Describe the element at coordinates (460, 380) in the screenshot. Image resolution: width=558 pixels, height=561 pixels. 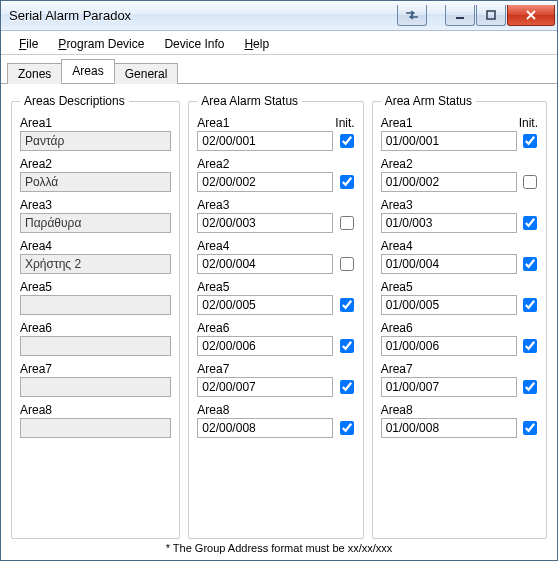
I see `arm-row: Area7` at that location.